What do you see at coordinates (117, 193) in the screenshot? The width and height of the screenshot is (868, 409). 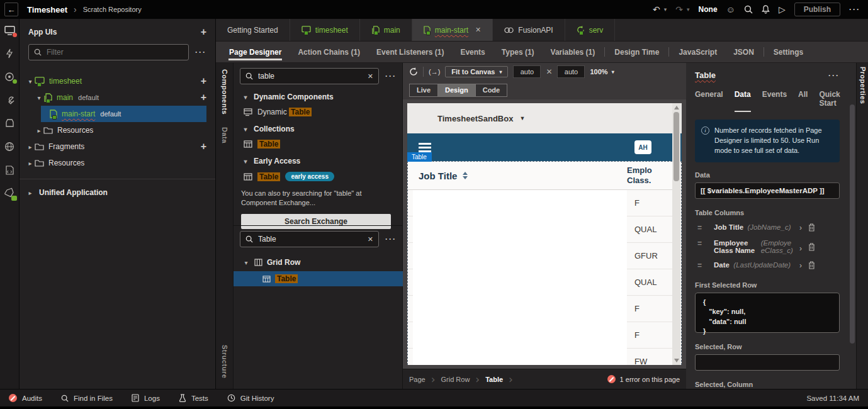 I see `tree-item-unified-application: ▸ Unified Application` at bounding box center [117, 193].